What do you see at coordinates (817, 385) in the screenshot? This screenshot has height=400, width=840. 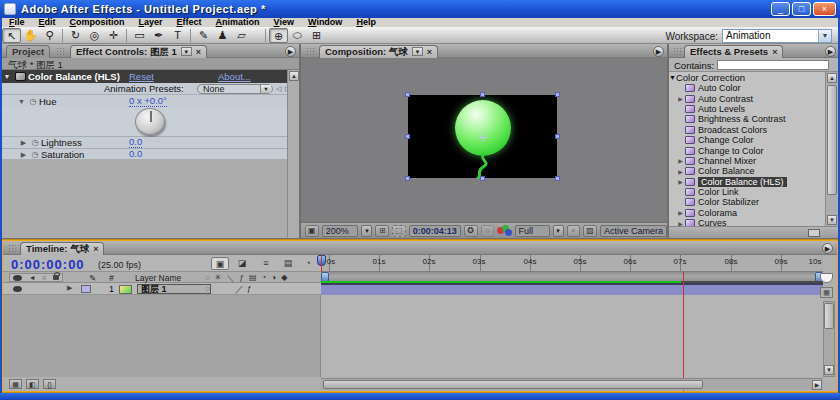 I see `scroll-right-icon: ▶` at bounding box center [817, 385].